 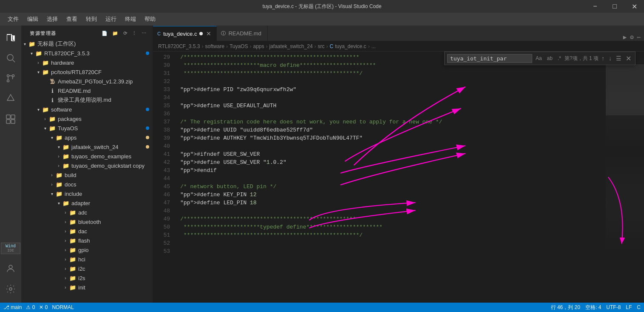 I want to click on status-branch: ⎇ main, so click(x=13, y=307).